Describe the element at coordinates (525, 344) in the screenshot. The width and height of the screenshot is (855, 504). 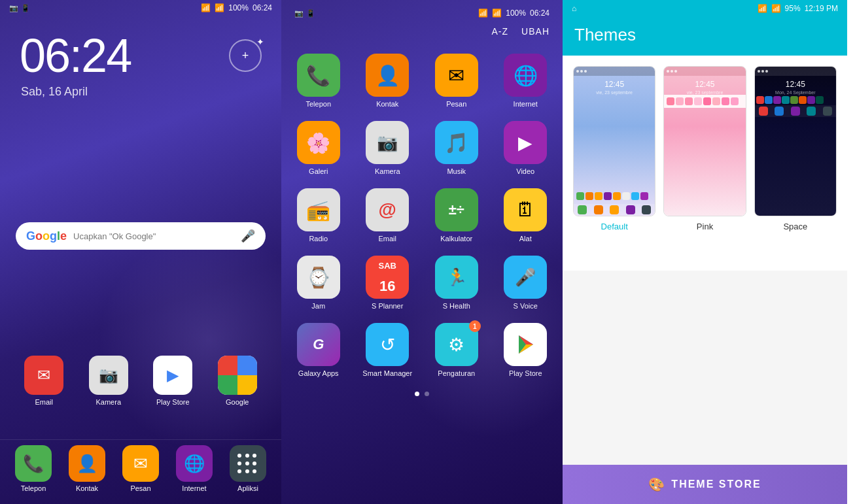
I see `playstore-icon` at that location.